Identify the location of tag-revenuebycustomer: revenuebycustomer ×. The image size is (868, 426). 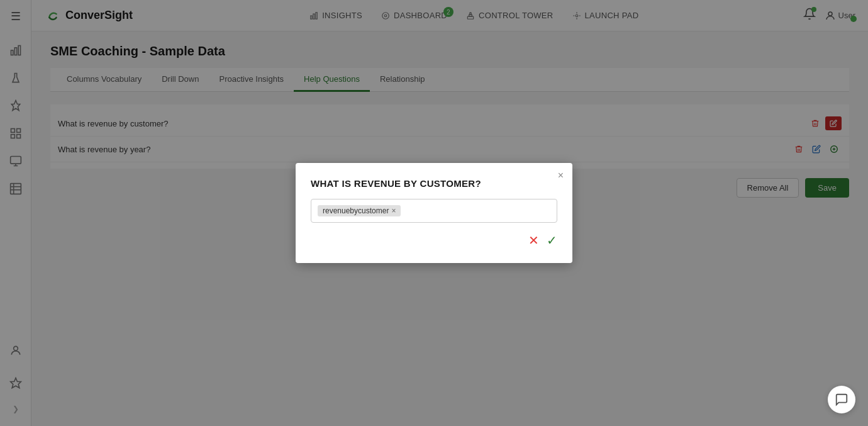
(359, 211).